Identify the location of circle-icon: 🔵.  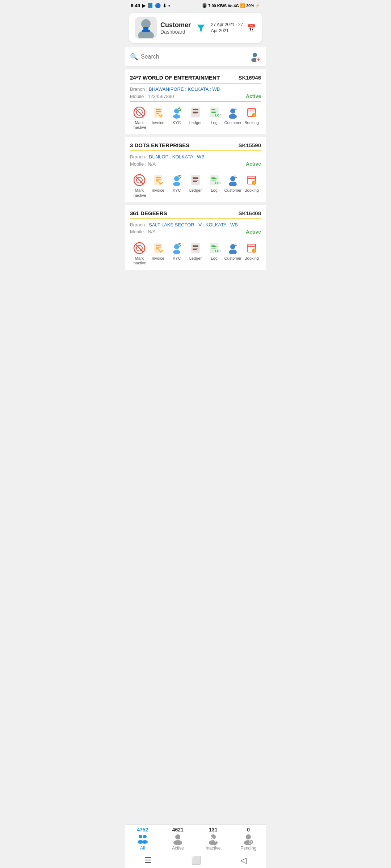
(158, 6).